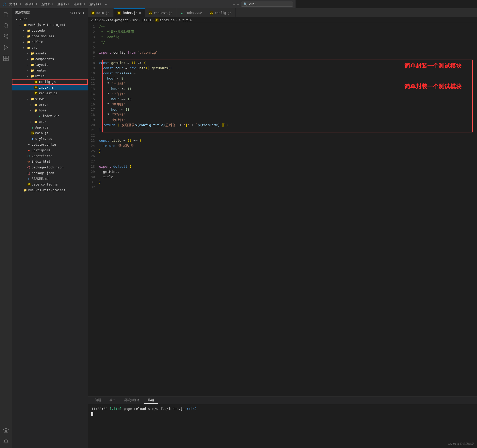 Image resolution: width=477 pixels, height=448 pixels. Describe the element at coordinates (109, 20) in the screenshot. I see `breadcrumb-project: vue3-js-vite-project` at that location.